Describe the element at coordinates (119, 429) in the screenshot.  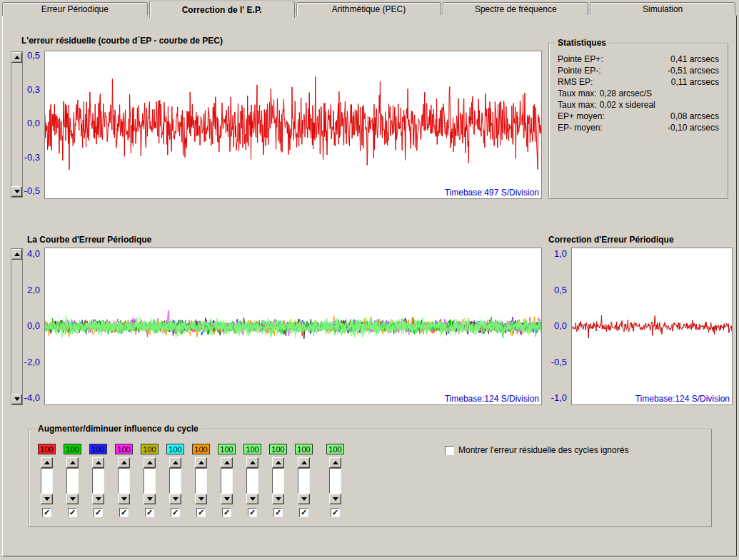
I see `cycle-influence-legend: Augmenter/diminuer influence du cycle` at that location.